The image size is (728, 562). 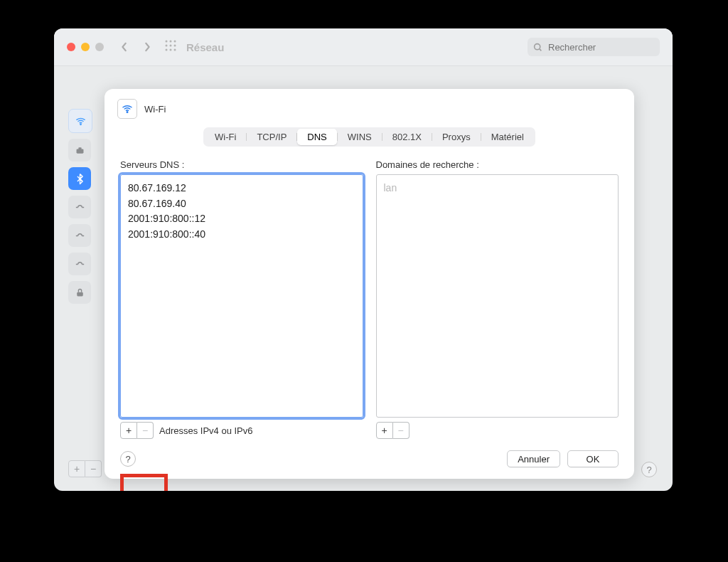 I want to click on ok-button: OK, so click(x=593, y=459).